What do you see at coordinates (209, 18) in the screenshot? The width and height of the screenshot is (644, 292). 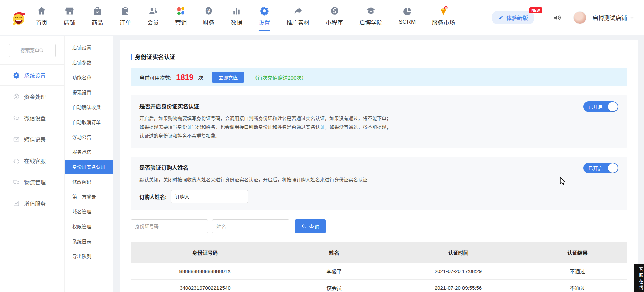 I see `nav-item-7: ¥财务` at bounding box center [209, 18].